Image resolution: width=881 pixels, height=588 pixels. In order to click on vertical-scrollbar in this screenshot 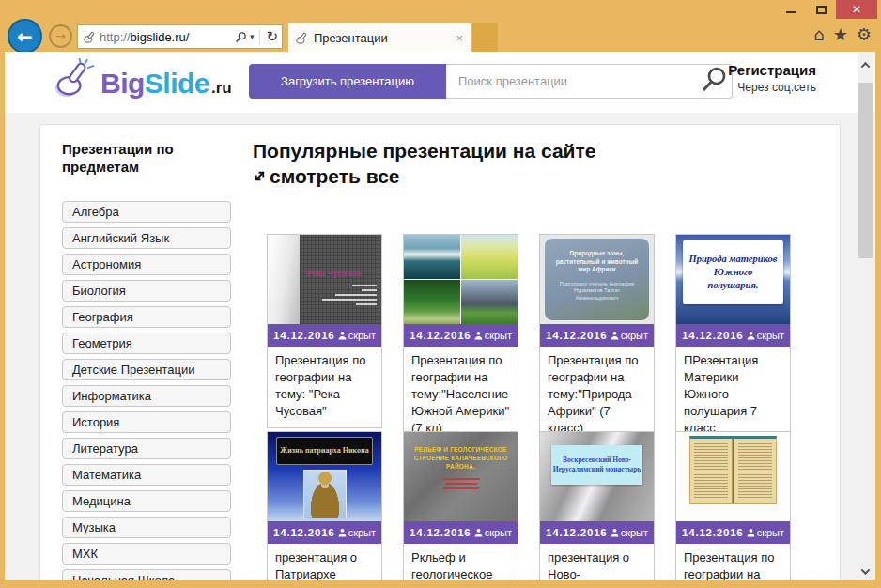, I will do `click(866, 316)`.